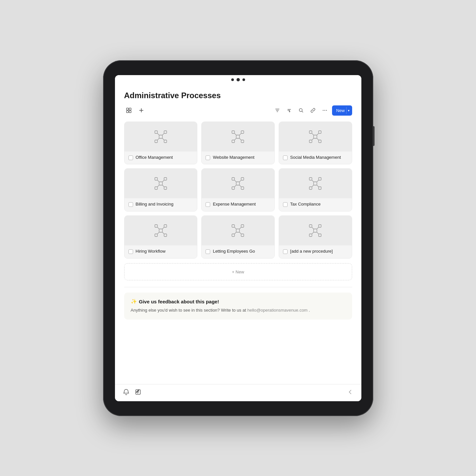 The image size is (476, 476). What do you see at coordinates (350, 393) in the screenshot?
I see `bottom-right-icons` at bounding box center [350, 393].